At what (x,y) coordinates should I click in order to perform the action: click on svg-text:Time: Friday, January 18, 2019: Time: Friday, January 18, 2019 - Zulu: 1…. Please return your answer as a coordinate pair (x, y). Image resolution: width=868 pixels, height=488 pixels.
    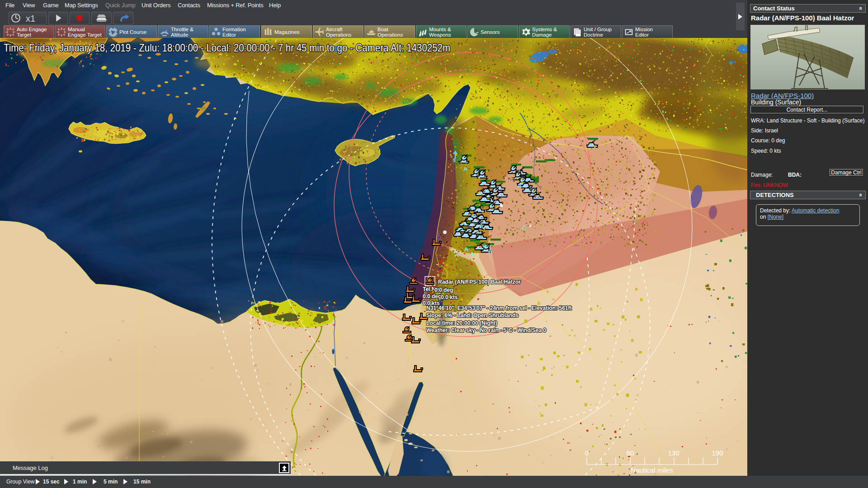
    Looking at the image, I should click on (227, 48).